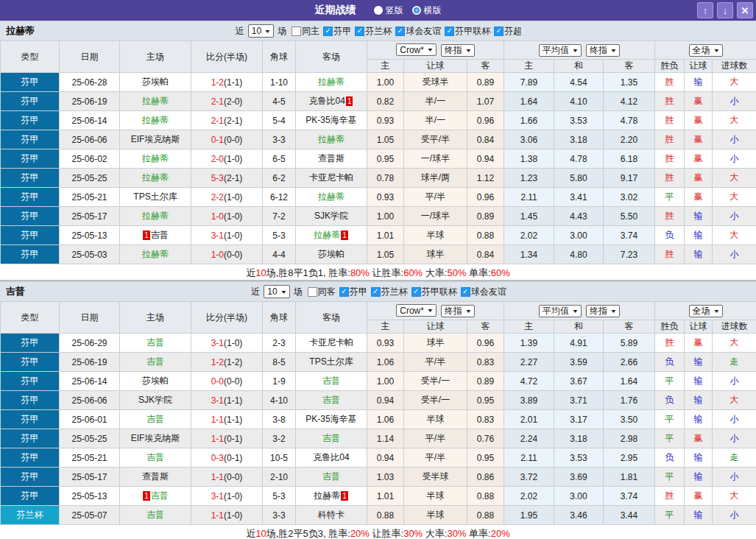 The width and height of the screenshot is (756, 539). What do you see at coordinates (331, 362) in the screenshot?
I see `away-team-cell: TPS土尔库` at bounding box center [331, 362].